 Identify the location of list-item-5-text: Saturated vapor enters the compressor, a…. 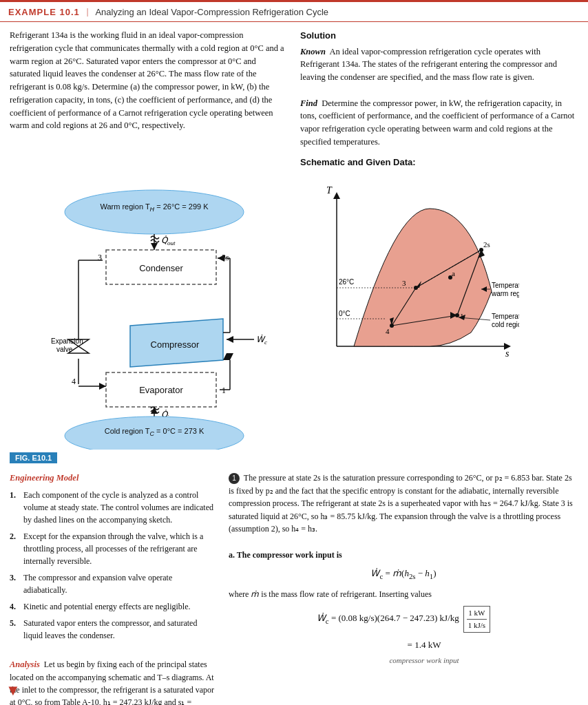
(120, 629).